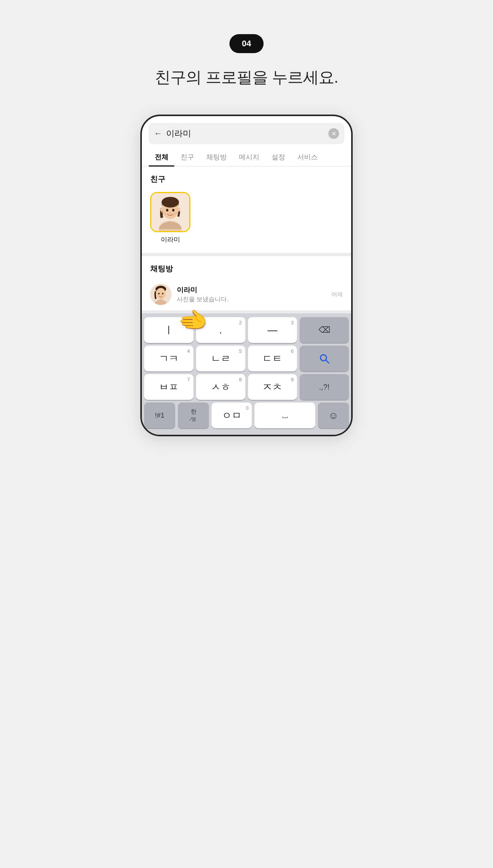 The width and height of the screenshot is (493, 868). I want to click on tab-chatrooms: 채팅방, so click(217, 157).